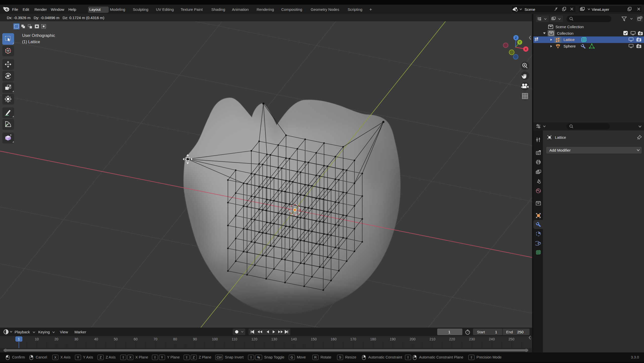  I want to click on svg-text: Y, so click(520, 42).